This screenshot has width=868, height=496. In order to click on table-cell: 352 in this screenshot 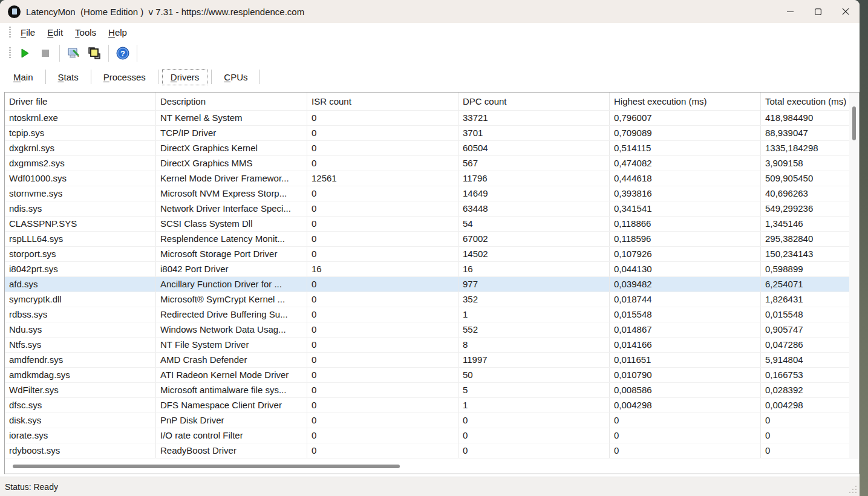, I will do `click(534, 299)`.